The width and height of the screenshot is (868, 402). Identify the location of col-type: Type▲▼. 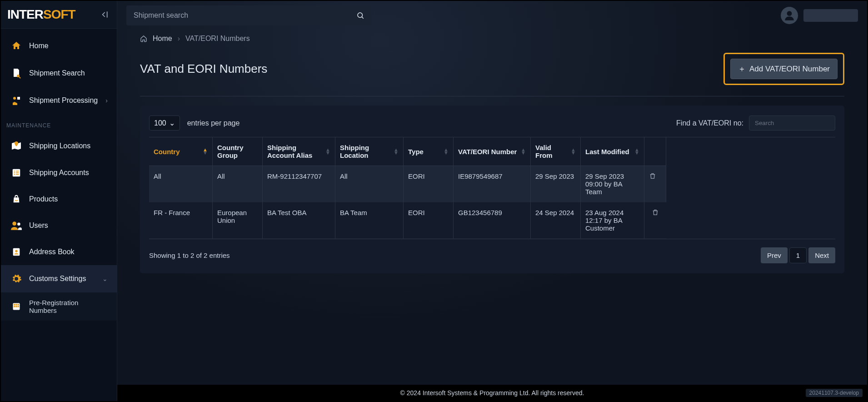
(429, 152).